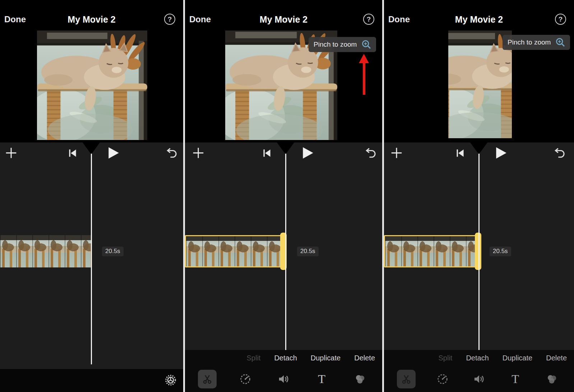 Image resolution: width=574 pixels, height=392 pixels. What do you see at coordinates (478, 251) in the screenshot?
I see `trim-handle-right` at bounding box center [478, 251].